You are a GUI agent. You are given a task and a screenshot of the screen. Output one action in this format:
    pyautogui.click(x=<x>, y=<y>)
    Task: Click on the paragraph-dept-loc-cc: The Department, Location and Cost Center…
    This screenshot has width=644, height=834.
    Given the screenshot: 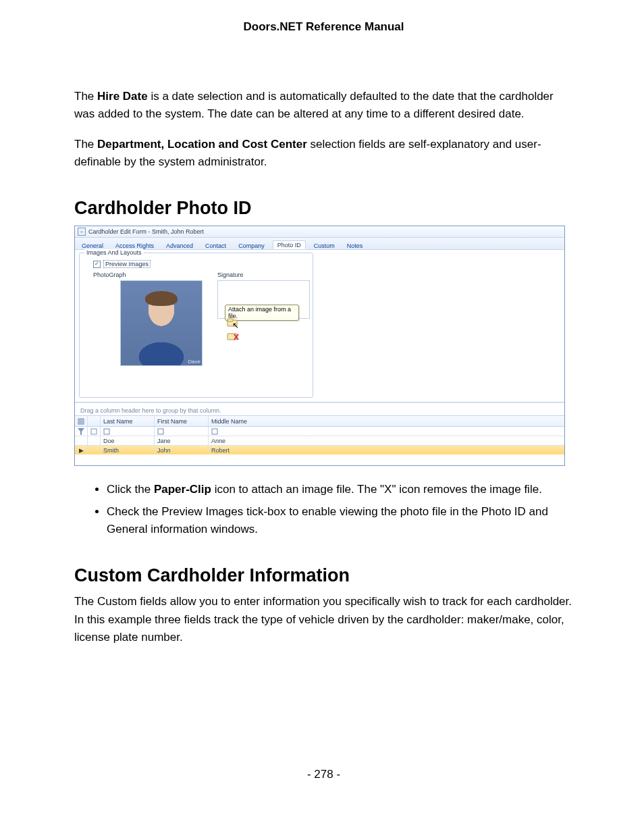 What is the action you would take?
    pyautogui.click(x=324, y=154)
    